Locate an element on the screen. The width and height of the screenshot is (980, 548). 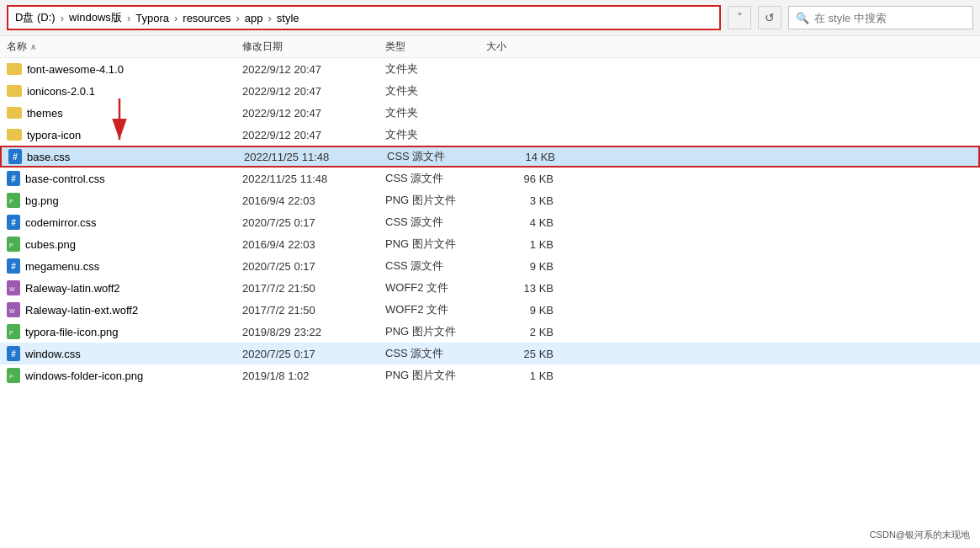
file-size: 96 KB is located at coordinates (520, 178).